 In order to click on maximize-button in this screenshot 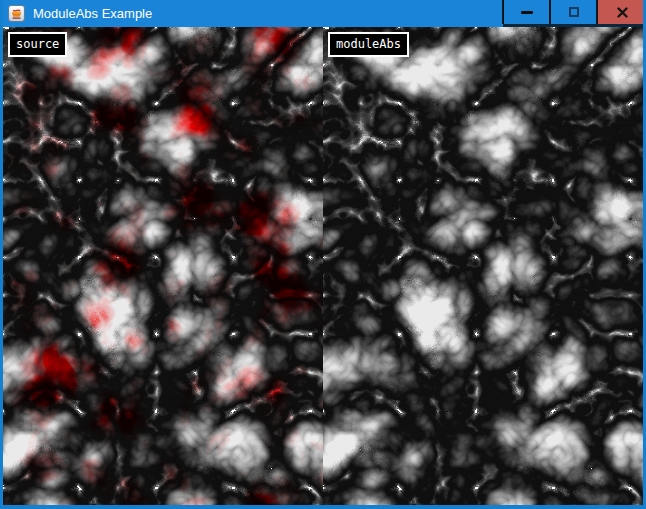, I will do `click(574, 12)`.